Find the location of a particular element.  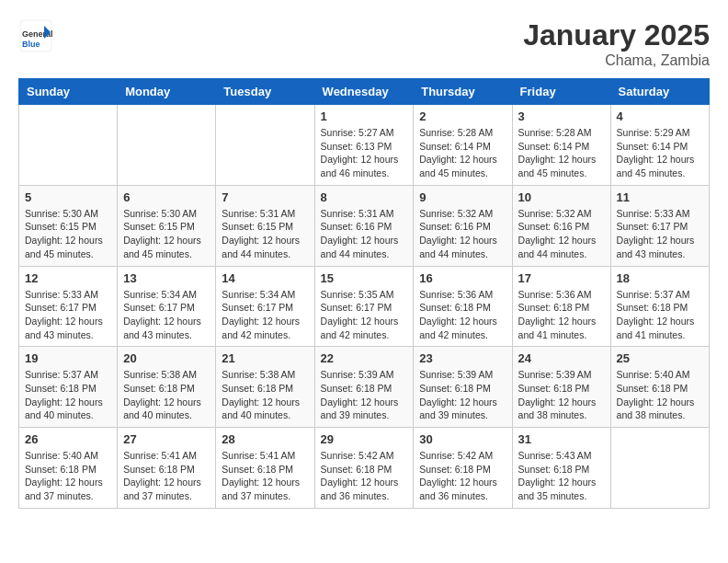

day-number: 23 is located at coordinates (462, 359).